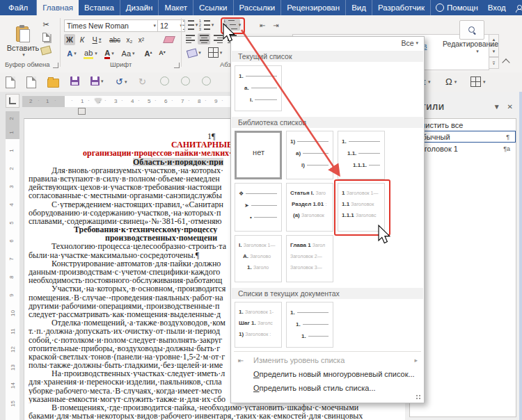  I want to click on list-style-box-3: ❖➤•, so click(258, 207).